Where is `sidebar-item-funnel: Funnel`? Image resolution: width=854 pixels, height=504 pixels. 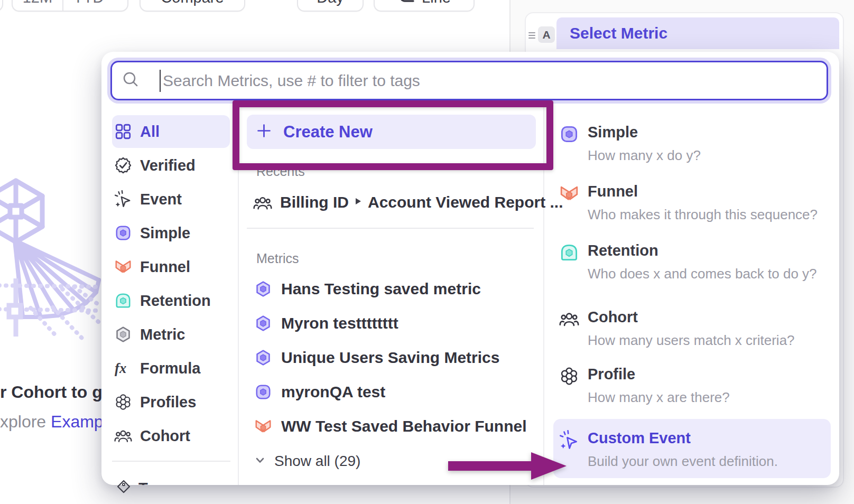 sidebar-item-funnel: Funnel is located at coordinates (171, 267).